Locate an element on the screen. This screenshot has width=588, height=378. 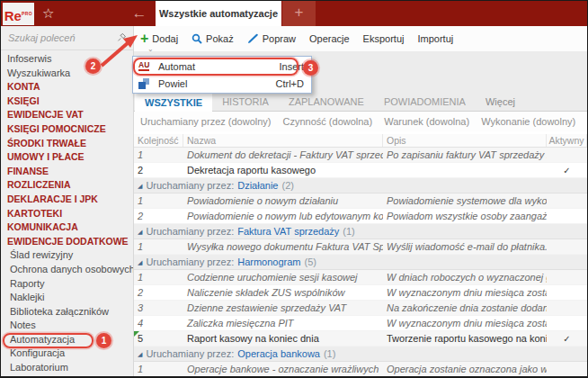
toolbar-button-eksportuj: Eksportuj is located at coordinates (384, 39).